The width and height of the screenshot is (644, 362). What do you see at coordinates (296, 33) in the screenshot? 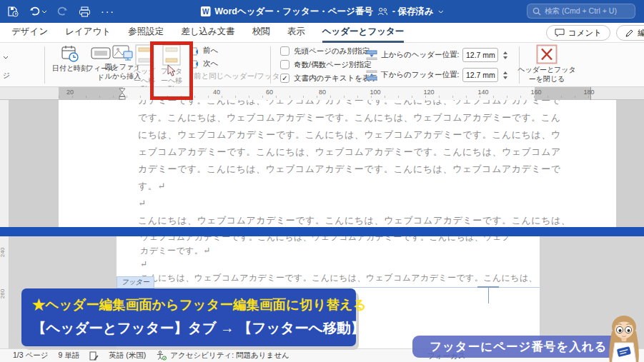
I see `tab-view: 表示` at bounding box center [296, 33].